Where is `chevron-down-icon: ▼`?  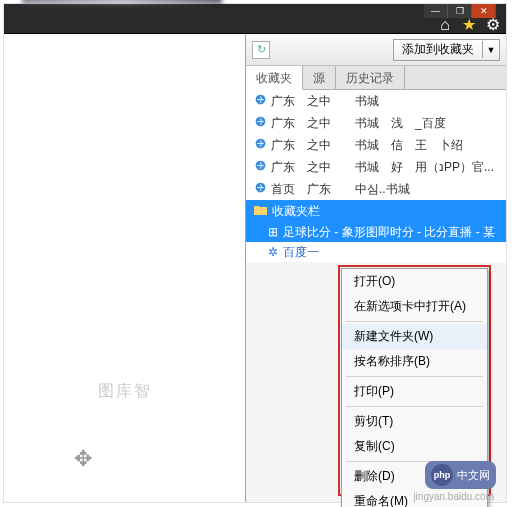 chevron-down-icon: ▼ is located at coordinates (491, 50).